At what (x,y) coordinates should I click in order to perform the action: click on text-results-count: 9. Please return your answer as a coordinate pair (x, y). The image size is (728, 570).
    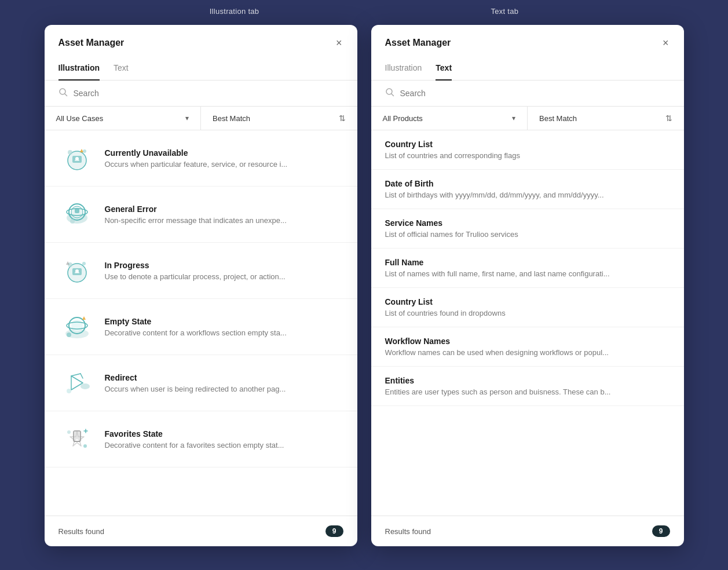
    Looking at the image, I should click on (661, 531).